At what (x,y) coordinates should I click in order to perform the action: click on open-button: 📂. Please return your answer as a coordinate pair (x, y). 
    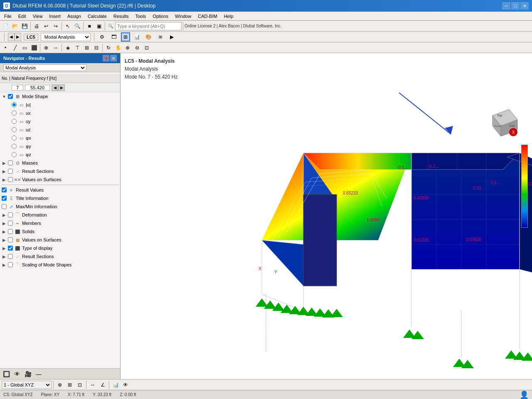
    Looking at the image, I should click on (15, 26).